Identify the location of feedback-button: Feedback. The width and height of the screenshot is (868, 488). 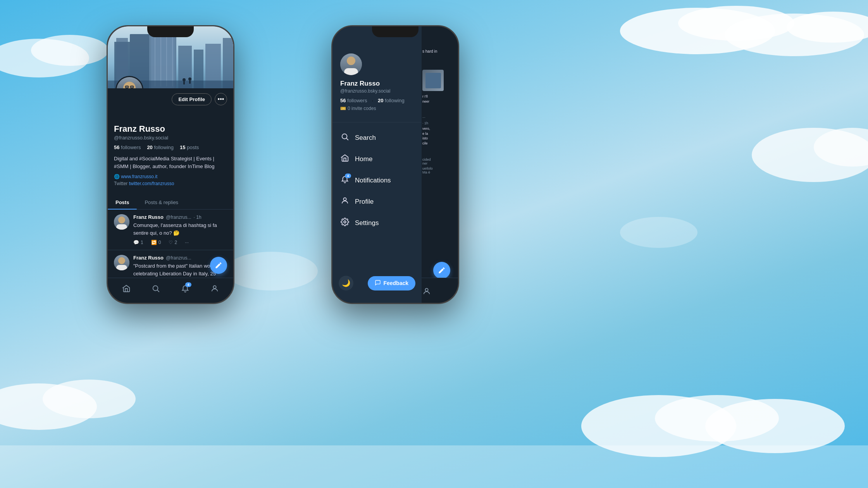
(391, 284).